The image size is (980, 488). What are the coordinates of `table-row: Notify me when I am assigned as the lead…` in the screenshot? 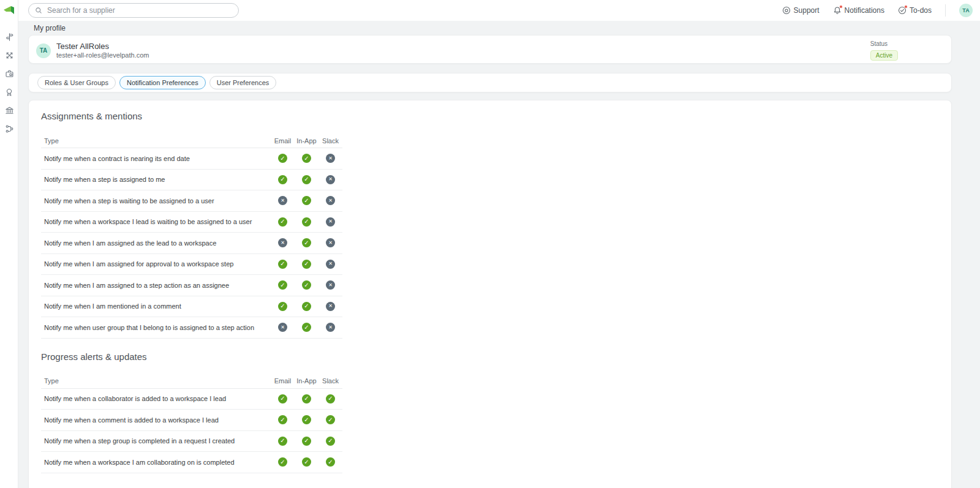 It's located at (192, 244).